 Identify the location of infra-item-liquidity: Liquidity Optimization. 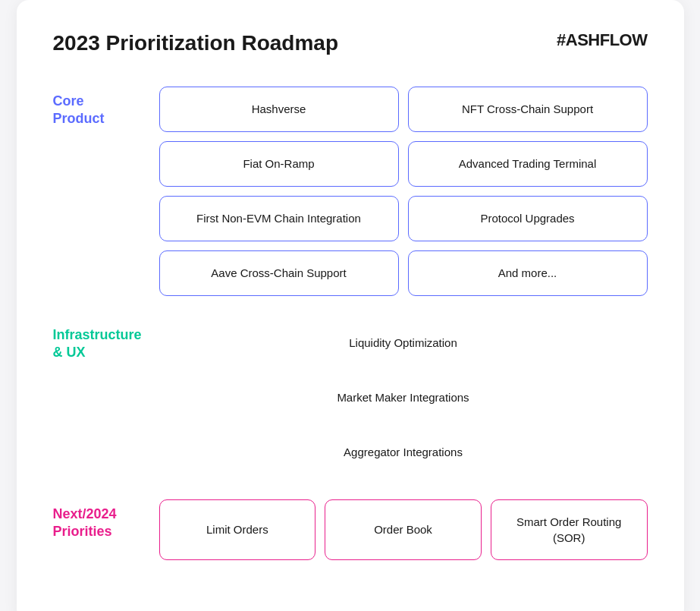
(403, 343).